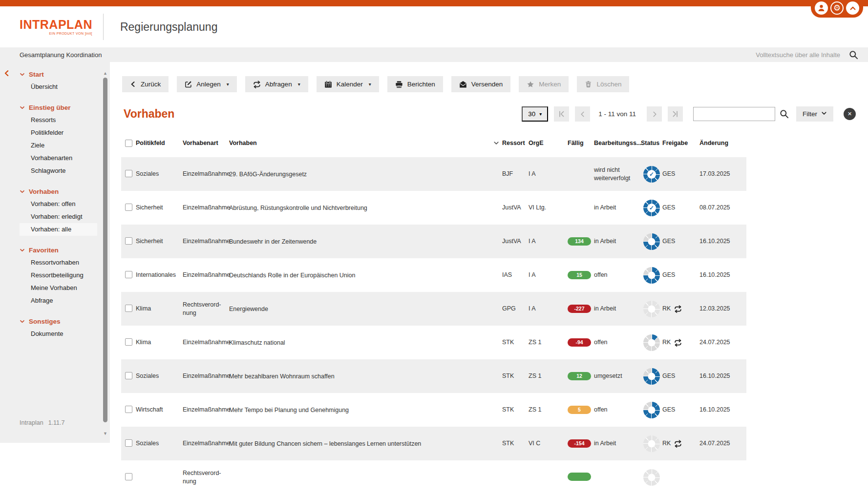  Describe the element at coordinates (59, 229) in the screenshot. I see `sidebar-item: Vorhaben: alle` at that location.